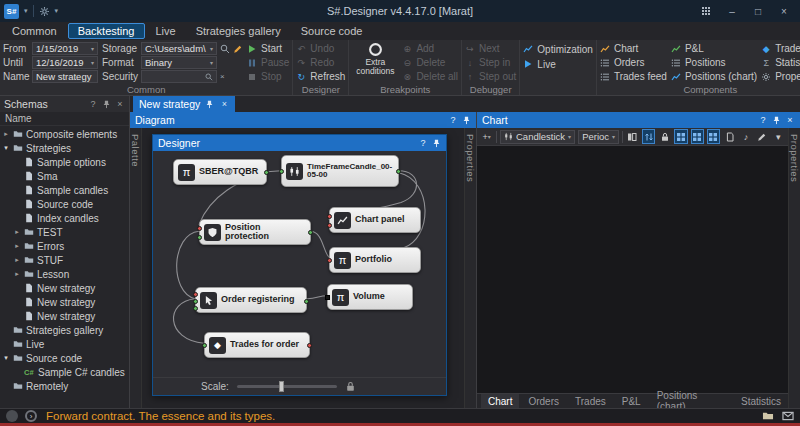 This screenshot has width=800, height=426. I want to click on more-tools-button: ▾, so click(778, 136).